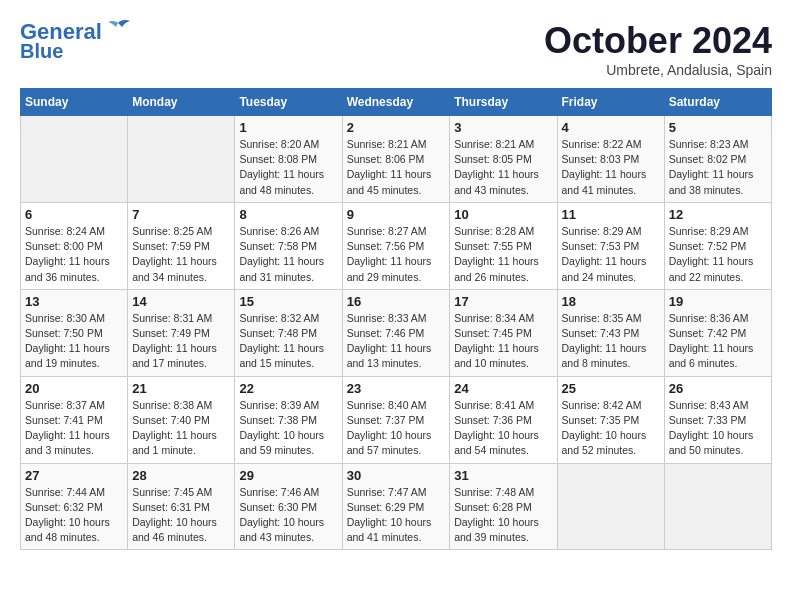 The height and width of the screenshot is (612, 792). Describe the element at coordinates (288, 254) in the screenshot. I see `day-info: Sunrise: 8:26 AMSunset: 7:58 PMDaylight:…` at that location.